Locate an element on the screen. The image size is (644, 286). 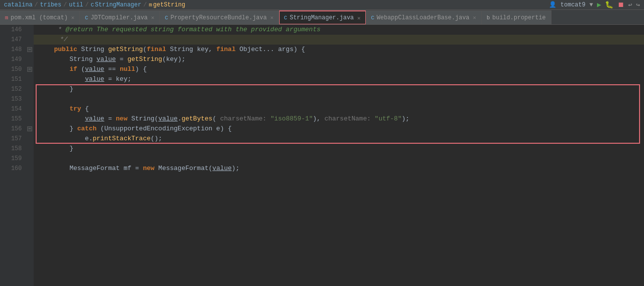
undo-icon: ↩ is located at coordinates (630, 5).